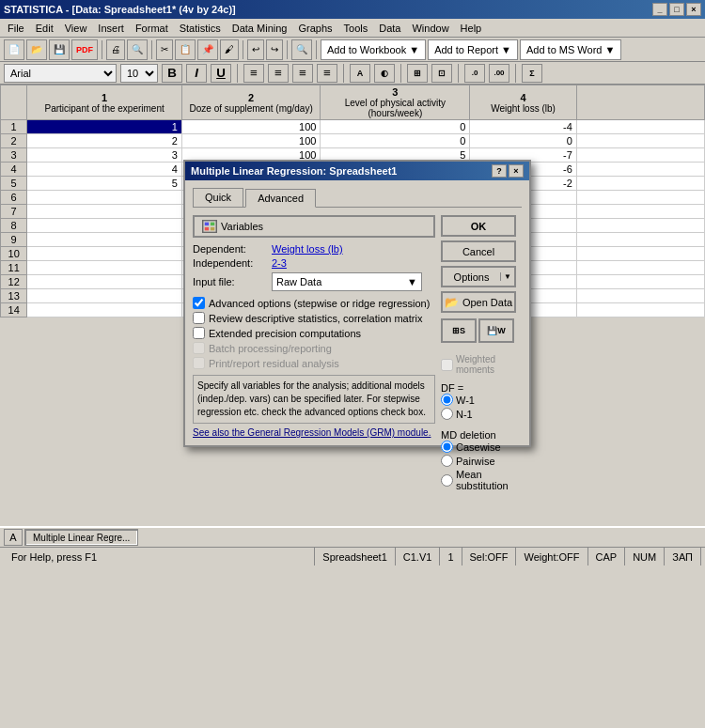 The width and height of the screenshot is (705, 728). Describe the element at coordinates (105, 184) in the screenshot. I see `cell-5-1: 5` at that location.